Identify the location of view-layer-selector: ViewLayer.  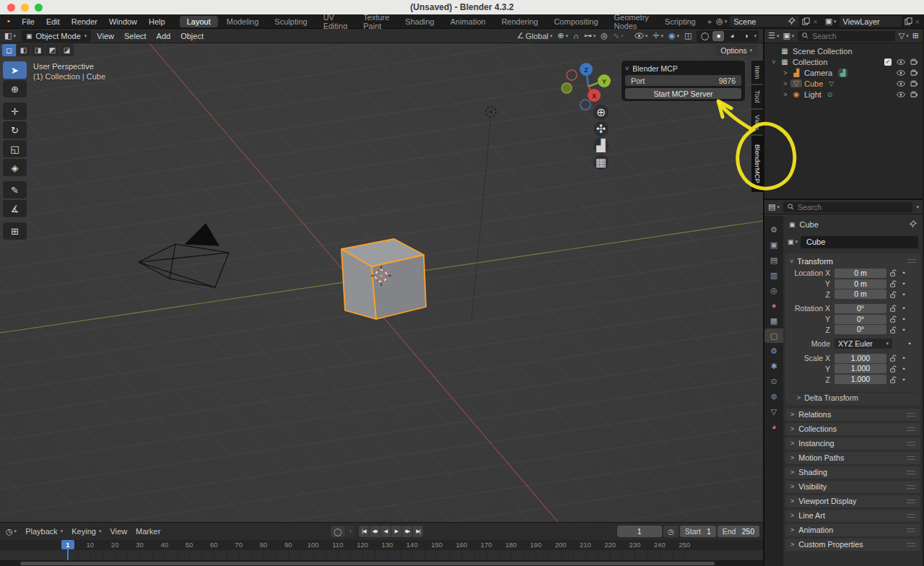
(871, 22).